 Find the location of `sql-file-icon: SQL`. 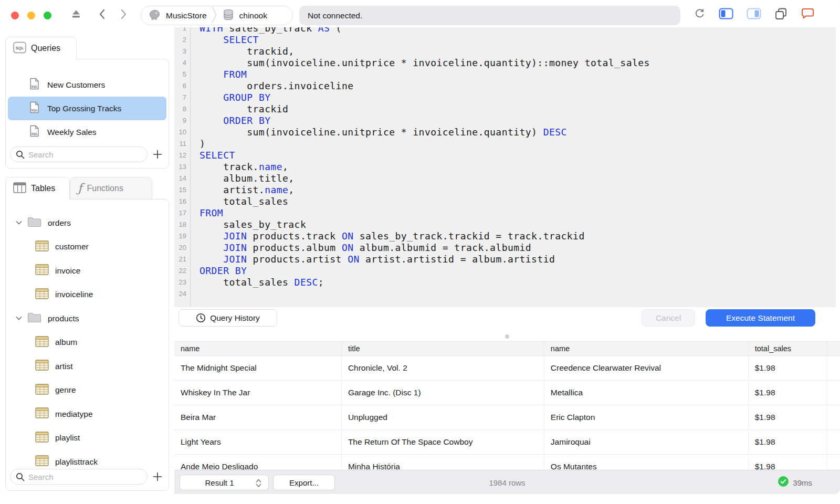

sql-file-icon: SQL is located at coordinates (35, 108).